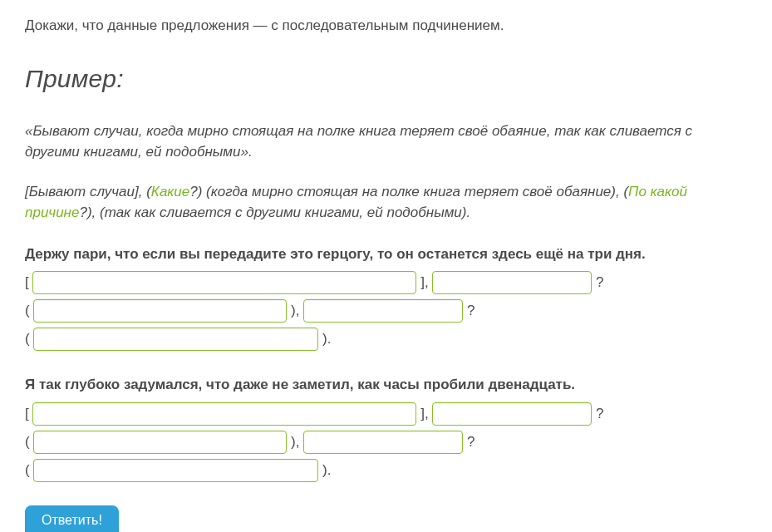 Image resolution: width=772 pixels, height=532 pixels. What do you see at coordinates (382, 141) in the screenshot?
I see `example-sentence: «Бывают случаи, когда мирно стоящая на п…` at bounding box center [382, 141].